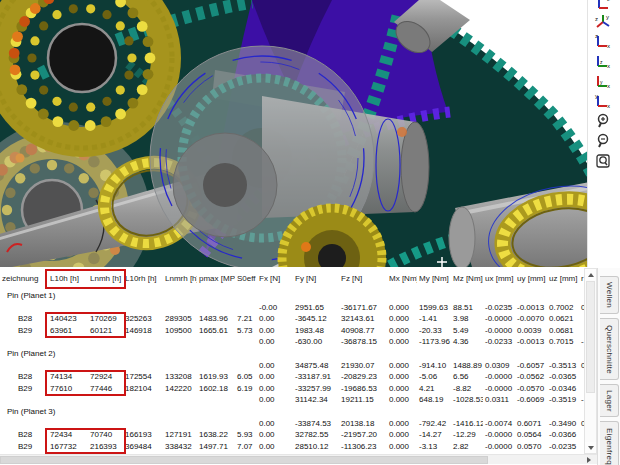 The height and width of the screenshot is (465, 620). I want to click on table-row: B2977610774461821041422201602.186.190.00…, so click(292, 389).